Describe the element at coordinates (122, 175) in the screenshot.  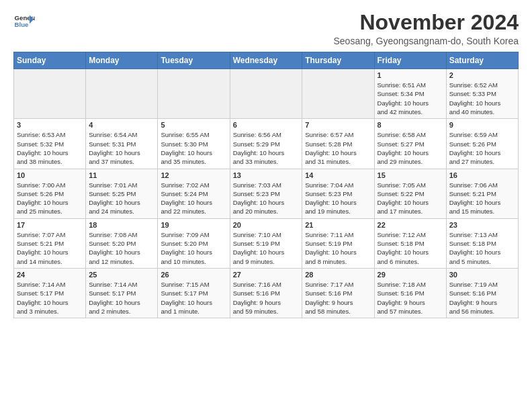
I see `day-number: 11` at that location.